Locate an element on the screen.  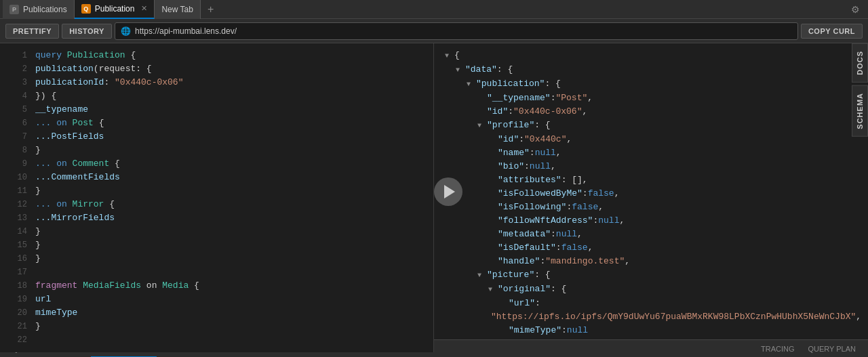
line-number: 1 is located at coordinates (18, 56).